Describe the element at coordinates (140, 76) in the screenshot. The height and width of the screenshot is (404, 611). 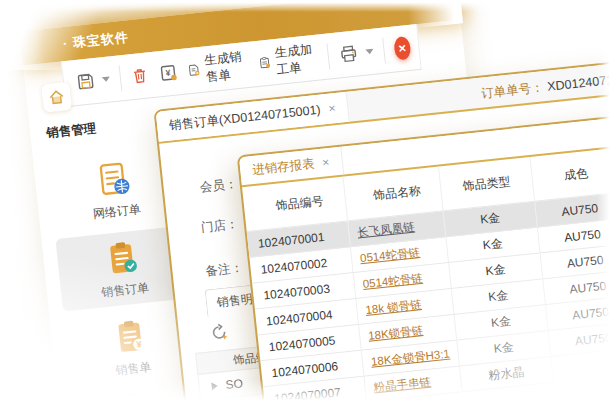
I see `delete-button` at that location.